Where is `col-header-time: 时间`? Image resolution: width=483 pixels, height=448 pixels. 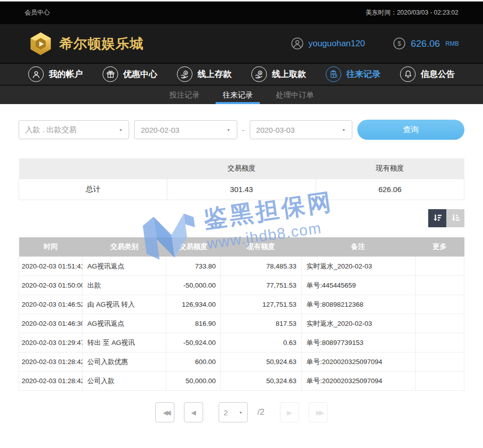 col-header-time: 时间 is located at coordinates (51, 247).